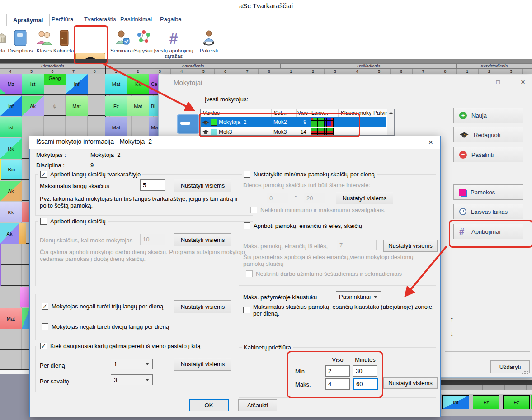 Image resolution: width=532 pixels, height=420 pixels. I want to click on tab-pasirinkimai: Pasirinkimai, so click(136, 19).